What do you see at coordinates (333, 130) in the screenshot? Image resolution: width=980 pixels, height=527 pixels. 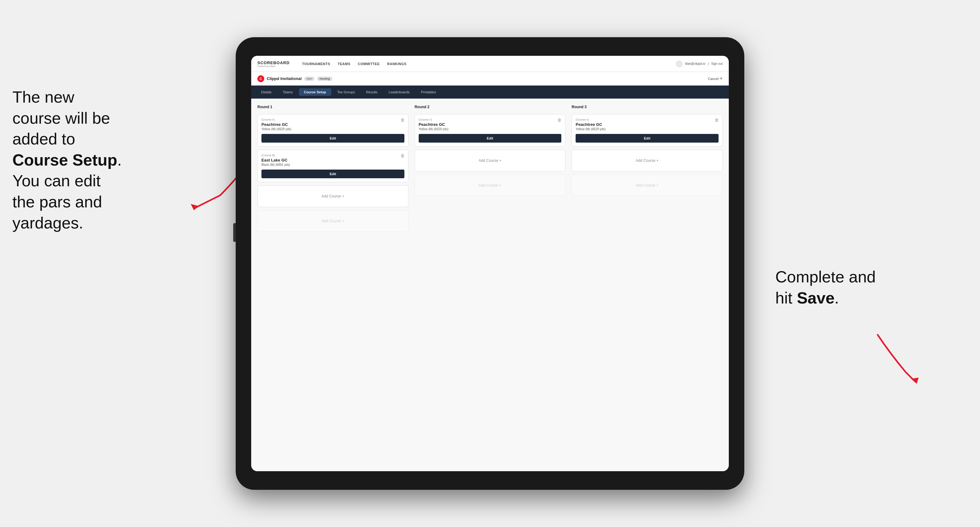 I see `round1-course-a-card: 🗑 (Course A) Peachtree GC Yellow (M) (66…` at bounding box center [333, 130].